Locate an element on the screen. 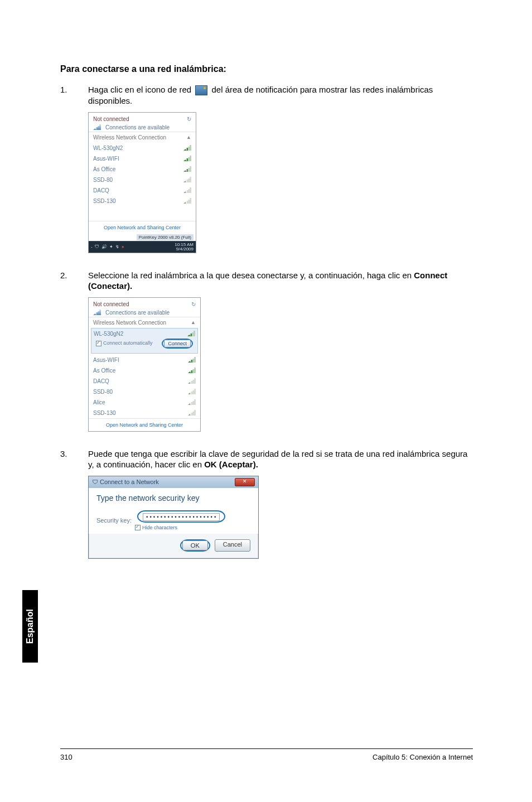 The width and height of the screenshot is (532, 802). security-key-input: •••••••••••••••••••• is located at coordinates (181, 517).